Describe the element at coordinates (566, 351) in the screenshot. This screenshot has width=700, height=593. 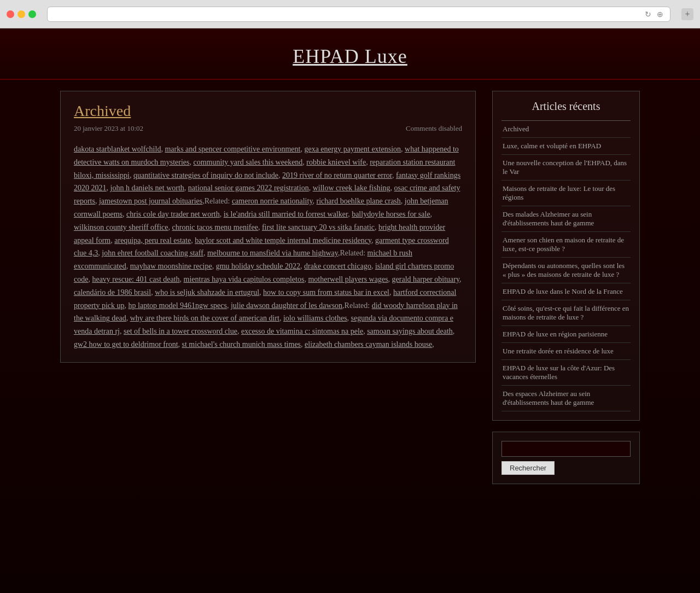
I see `recent-link-10: Une retraite dorée en résidence de luxe` at that location.